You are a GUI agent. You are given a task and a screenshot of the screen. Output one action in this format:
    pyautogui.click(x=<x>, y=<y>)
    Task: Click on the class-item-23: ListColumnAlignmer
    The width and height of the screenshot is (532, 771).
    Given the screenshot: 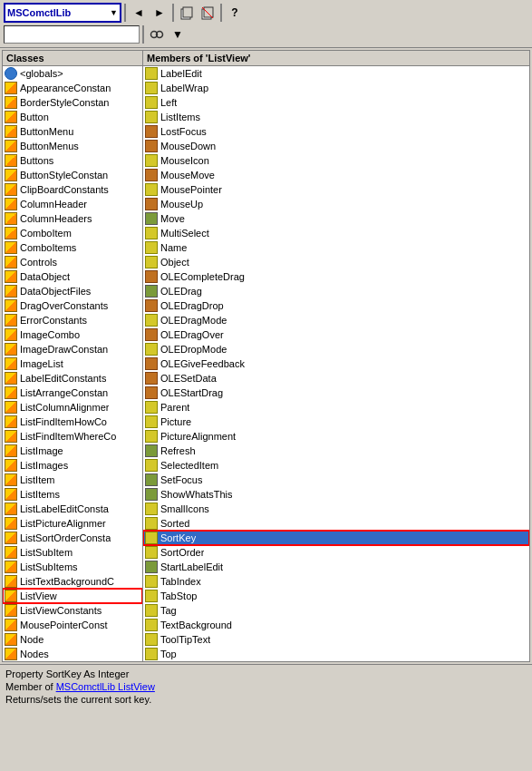 What is the action you would take?
    pyautogui.click(x=73, y=407)
    